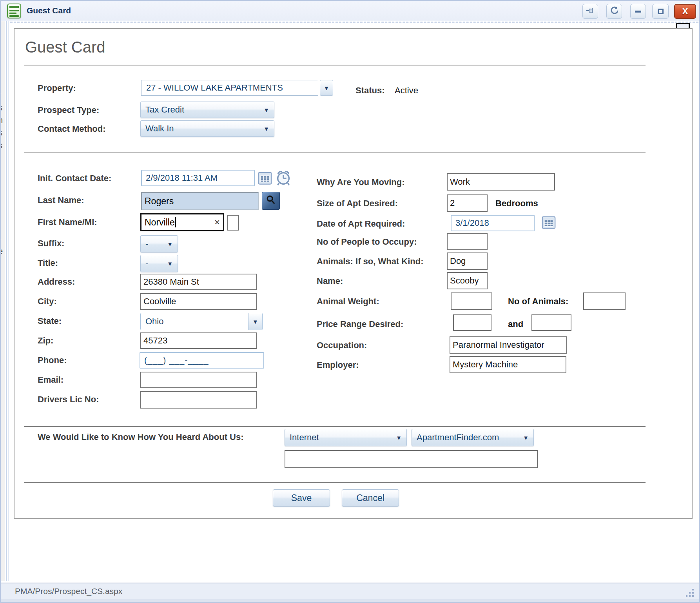 This screenshot has height=603, width=700. I want to click on minimize-button, so click(638, 11).